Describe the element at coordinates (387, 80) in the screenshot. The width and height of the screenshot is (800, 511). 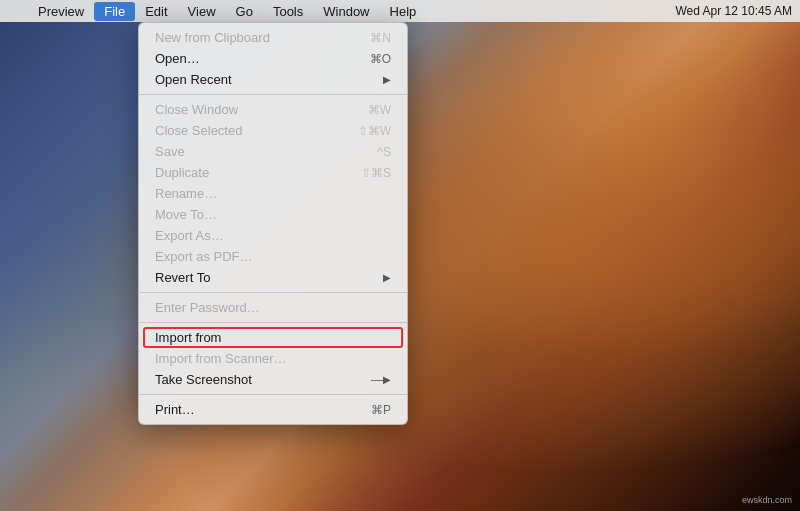
I see `submenu-arrow-open-recent: ▶` at that location.